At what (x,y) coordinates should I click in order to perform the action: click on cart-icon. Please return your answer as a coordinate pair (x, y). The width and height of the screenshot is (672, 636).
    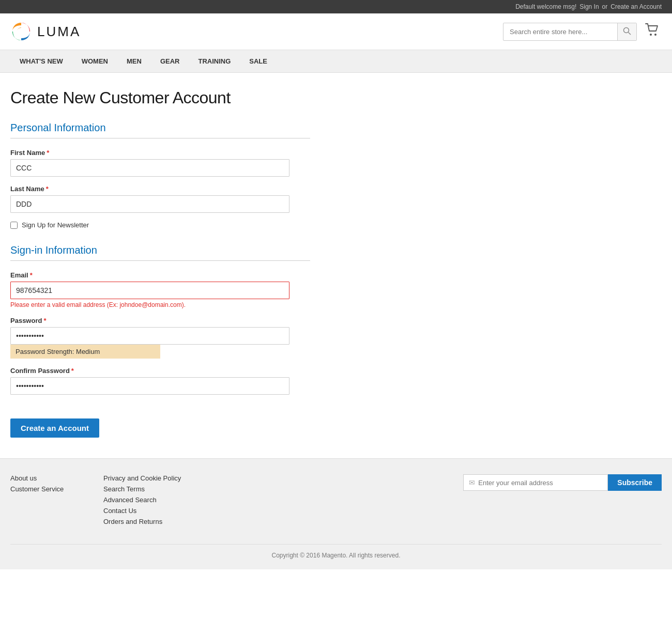
    Looking at the image, I should click on (652, 30).